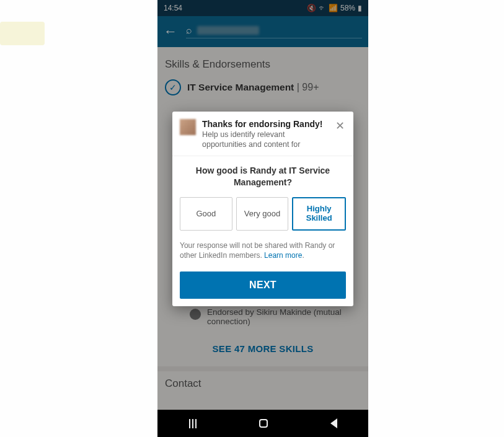 Image resolution: width=504 pixels, height=437 pixels. I want to click on back-button, so click(334, 423).